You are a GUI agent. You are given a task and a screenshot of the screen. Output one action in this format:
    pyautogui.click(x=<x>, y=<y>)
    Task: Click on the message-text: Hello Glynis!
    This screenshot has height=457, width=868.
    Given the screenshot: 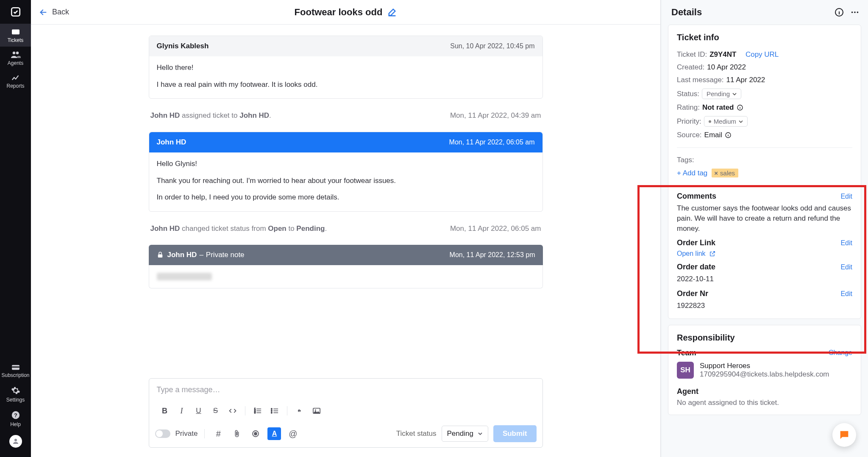 What is the action you would take?
    pyautogui.click(x=346, y=164)
    